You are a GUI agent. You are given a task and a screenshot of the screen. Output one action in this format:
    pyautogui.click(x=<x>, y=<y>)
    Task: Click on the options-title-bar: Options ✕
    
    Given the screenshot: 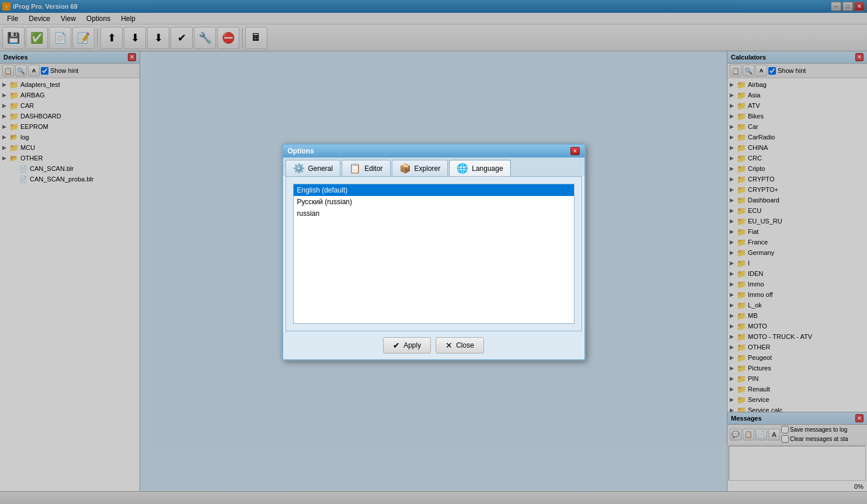 What is the action you would take?
    pyautogui.click(x=434, y=151)
    